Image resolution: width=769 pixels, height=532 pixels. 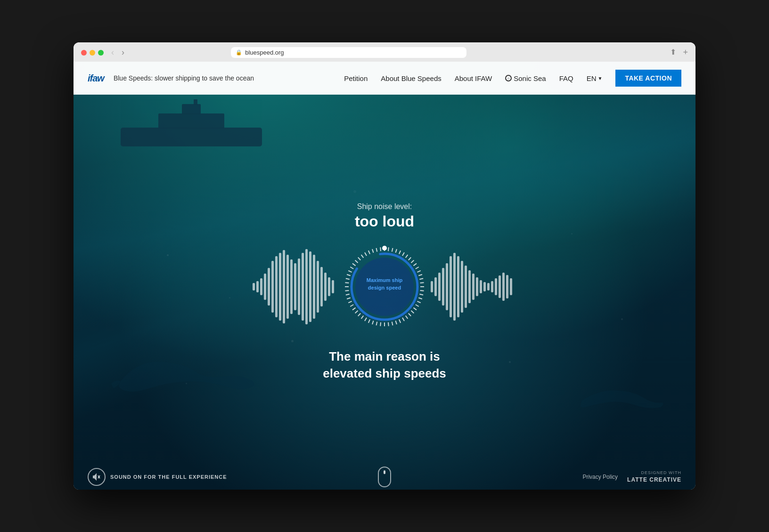 I want to click on nav-links: Petition About Blue Speeds About IFAW ○ …, so click(x=513, y=78).